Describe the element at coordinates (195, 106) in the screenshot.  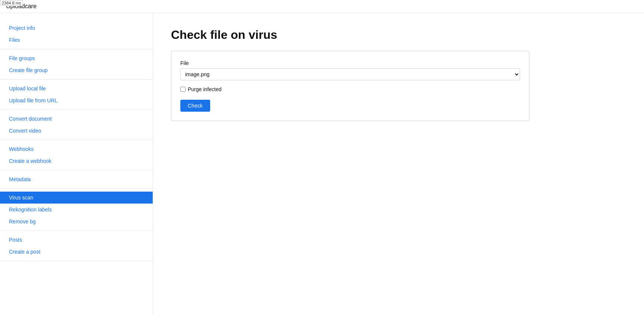
I see `check-button: Check` at that location.